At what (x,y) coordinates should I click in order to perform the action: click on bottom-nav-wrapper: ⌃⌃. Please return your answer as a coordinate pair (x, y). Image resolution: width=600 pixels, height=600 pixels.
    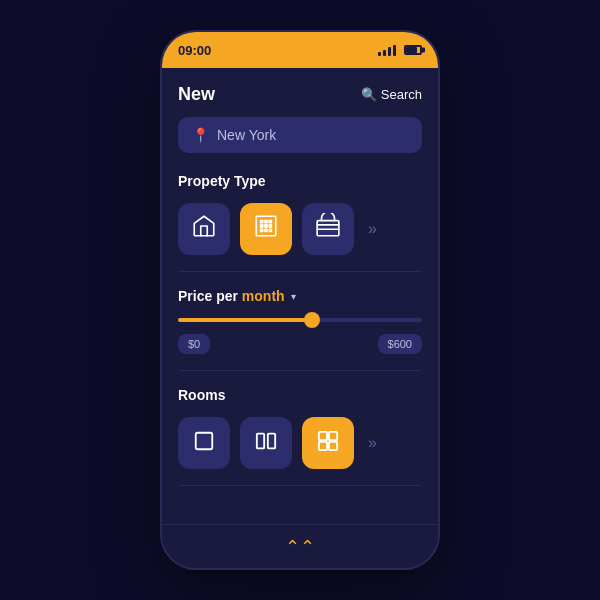
    Looking at the image, I should click on (300, 547).